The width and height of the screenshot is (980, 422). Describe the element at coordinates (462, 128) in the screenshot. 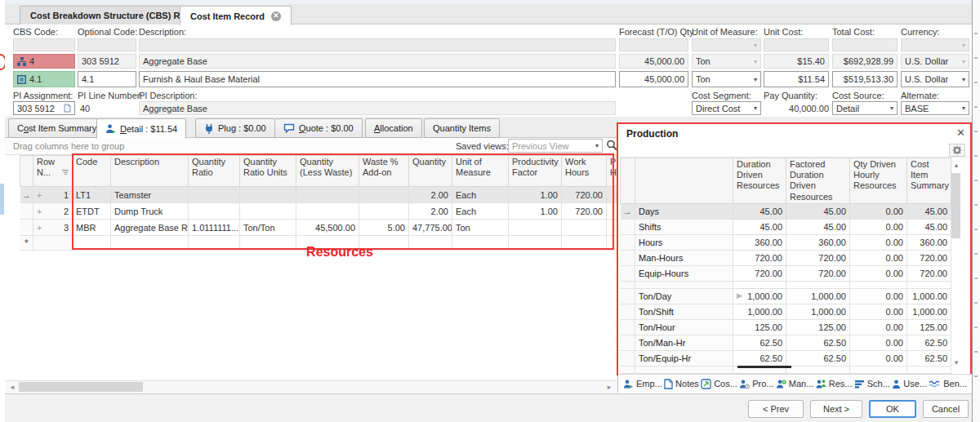

I see `tab-quantity-items: Quantity Items` at that location.